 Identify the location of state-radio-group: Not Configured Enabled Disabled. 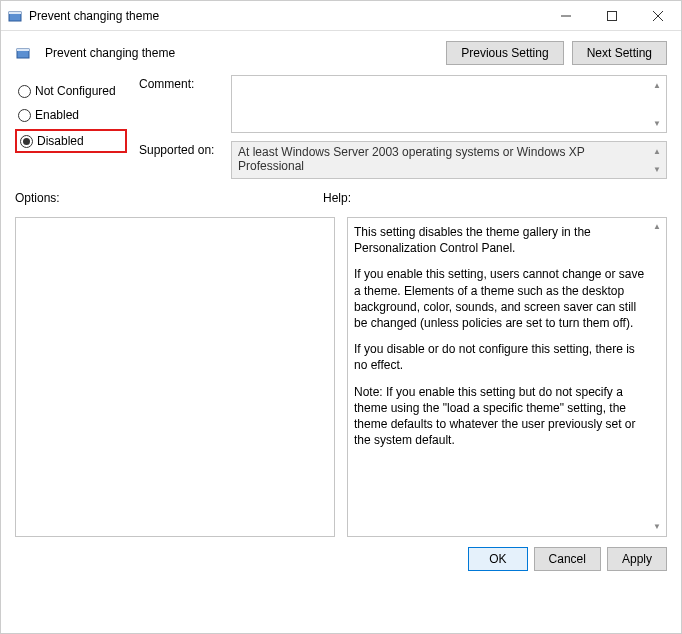
(71, 127).